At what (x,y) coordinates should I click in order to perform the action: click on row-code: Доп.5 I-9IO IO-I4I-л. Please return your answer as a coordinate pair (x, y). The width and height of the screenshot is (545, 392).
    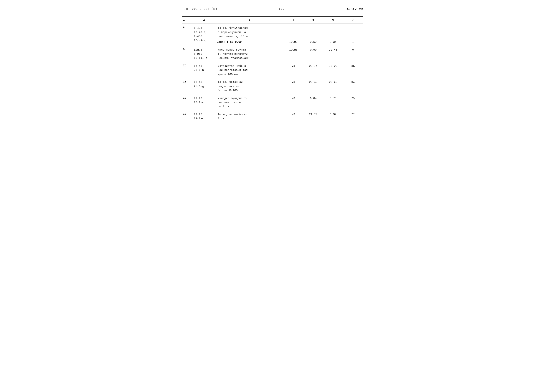
    Looking at the image, I should click on (204, 54).